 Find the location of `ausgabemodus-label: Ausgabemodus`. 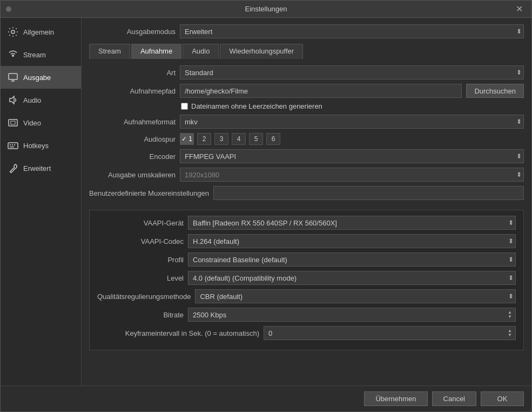

ausgabemodus-label: Ausgabemodus is located at coordinates (132, 31).